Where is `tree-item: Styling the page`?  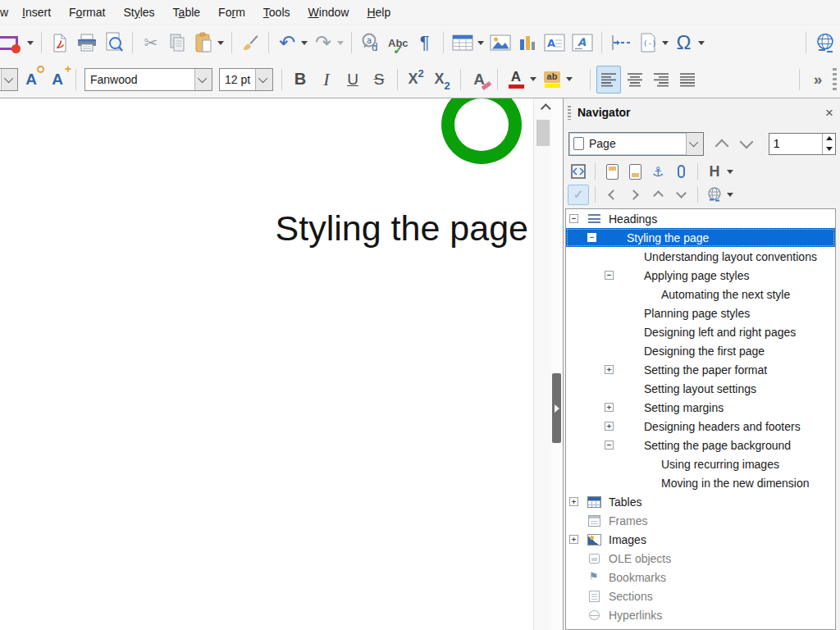
tree-item: Styling the page is located at coordinates (701, 238).